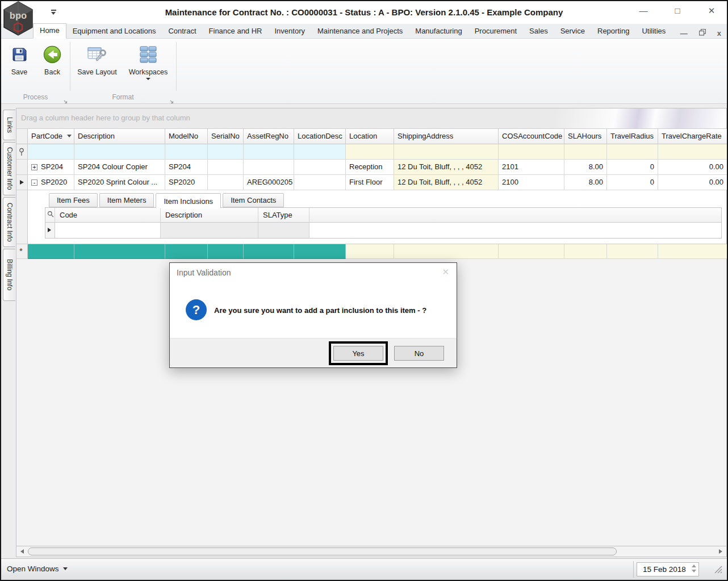  Describe the element at coordinates (586, 136) in the screenshot. I see `column-header-slahours: SLAHours` at that location.